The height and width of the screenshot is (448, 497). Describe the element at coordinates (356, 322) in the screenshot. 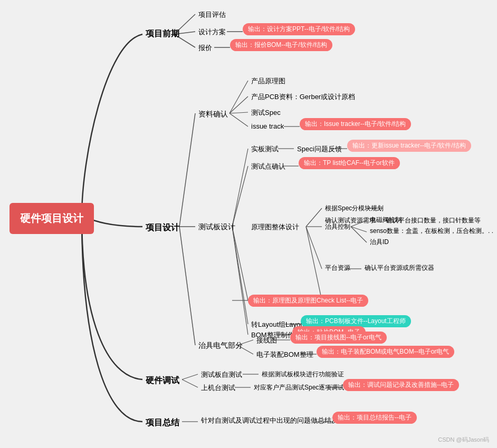

I see `node-out-PCB: 输出：PCB制板文件--Layout工程师` at that location.